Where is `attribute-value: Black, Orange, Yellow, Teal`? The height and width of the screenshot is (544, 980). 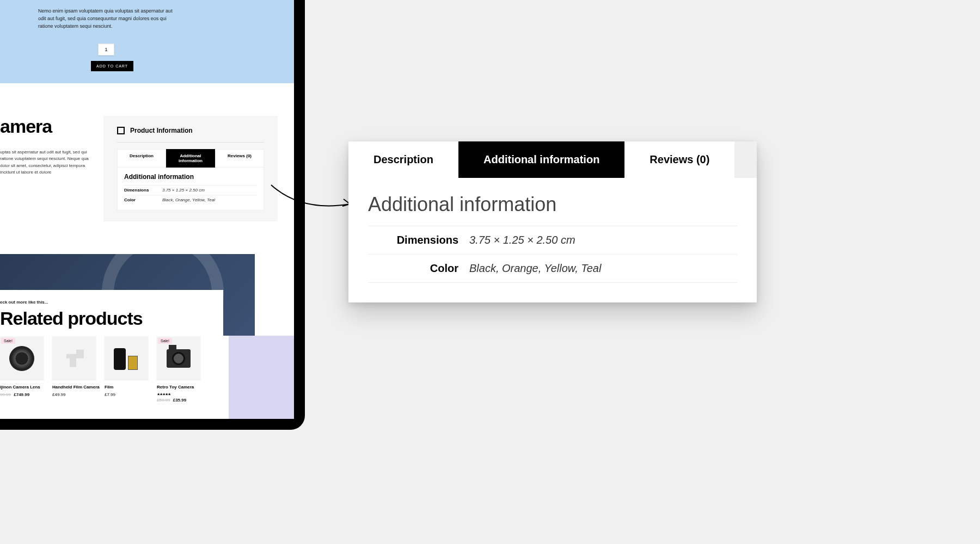
attribute-value: Black, Orange, Yellow, Teal is located at coordinates (188, 200).